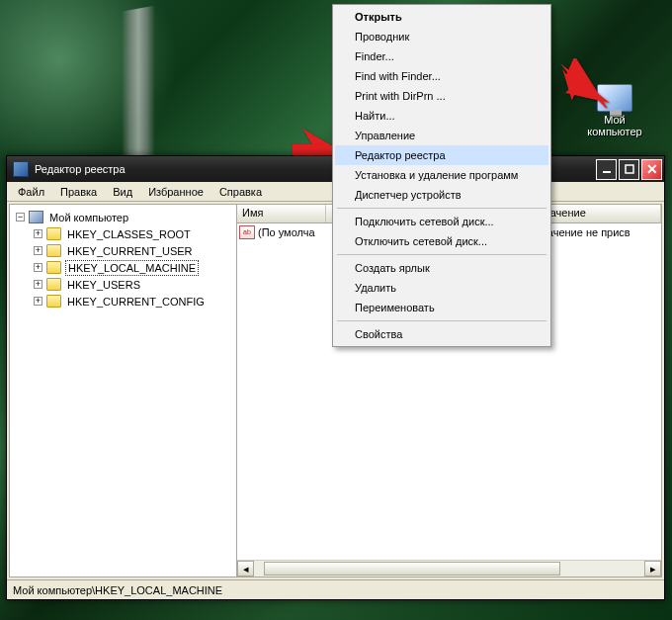 This screenshot has width=672, height=620. I want to click on scroll-track, so click(449, 569).